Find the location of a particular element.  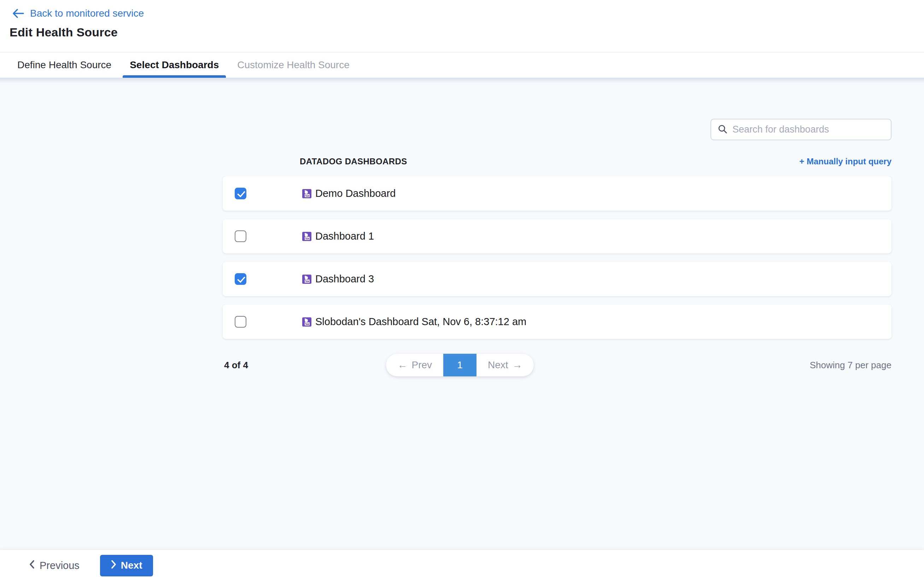

right-arrow-icon: → is located at coordinates (518, 365).